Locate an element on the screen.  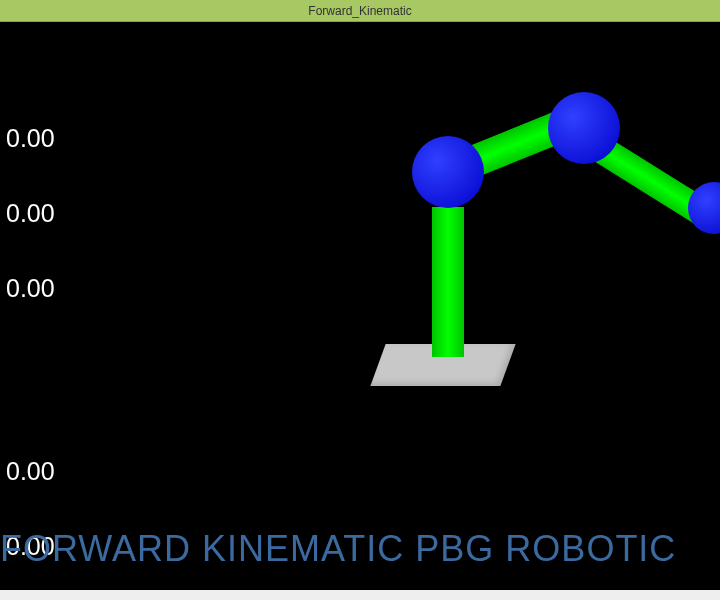
coordinate-readout: 0.00 0.00 0.00 0.00 0.00 100.00 55.64 -6… is located at coordinates (48, 313).